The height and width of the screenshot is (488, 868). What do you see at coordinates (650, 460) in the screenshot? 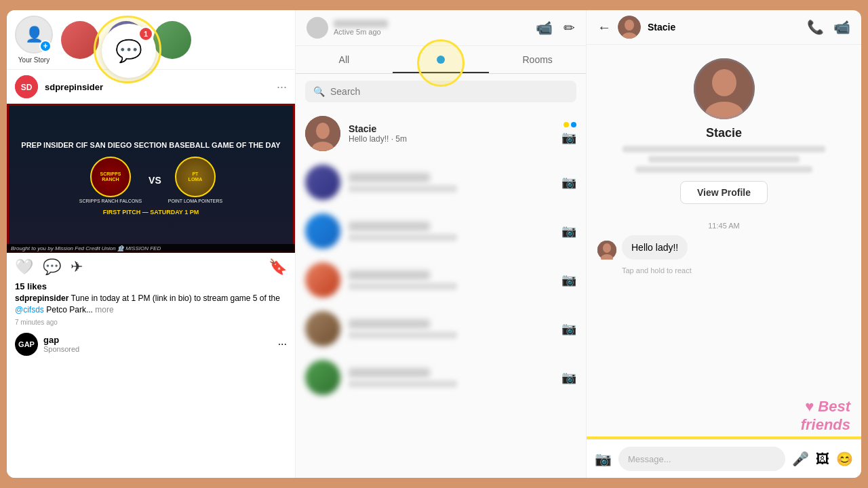
I see `message-placeholder: Message...` at bounding box center [650, 460].